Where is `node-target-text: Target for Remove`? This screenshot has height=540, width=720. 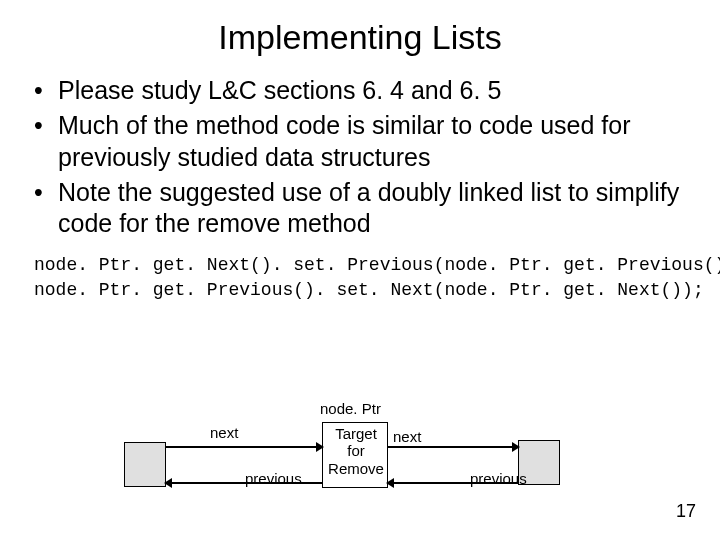 node-target-text: Target for Remove is located at coordinates (356, 451).